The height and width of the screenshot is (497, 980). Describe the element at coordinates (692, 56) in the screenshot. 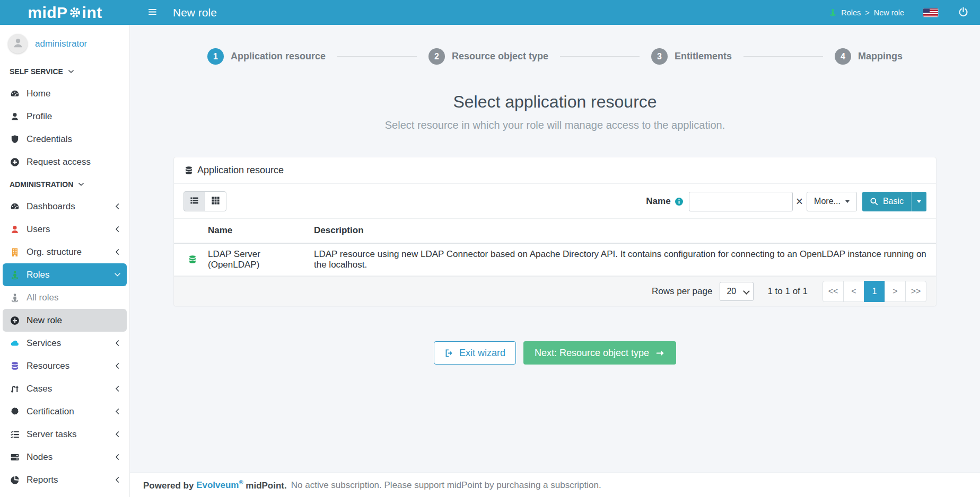

I see `wizard-step-3: 3Entitlements` at that location.